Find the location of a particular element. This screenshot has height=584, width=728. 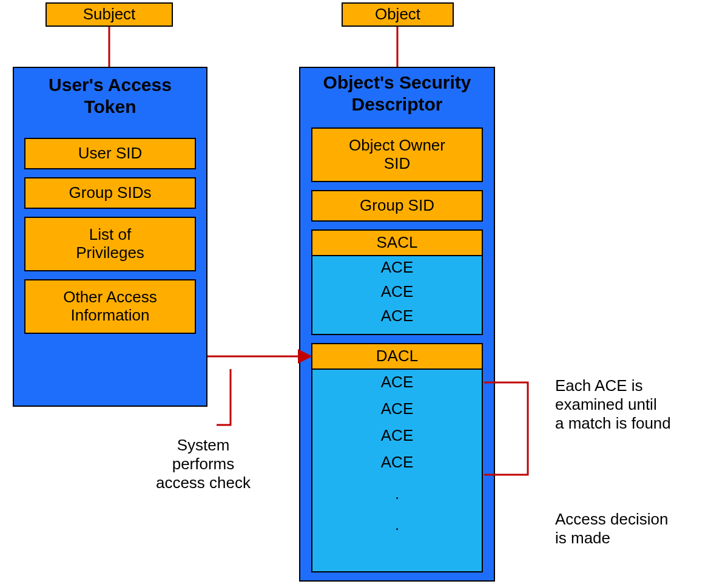

dacl-ace-1: ACE is located at coordinates (397, 409).